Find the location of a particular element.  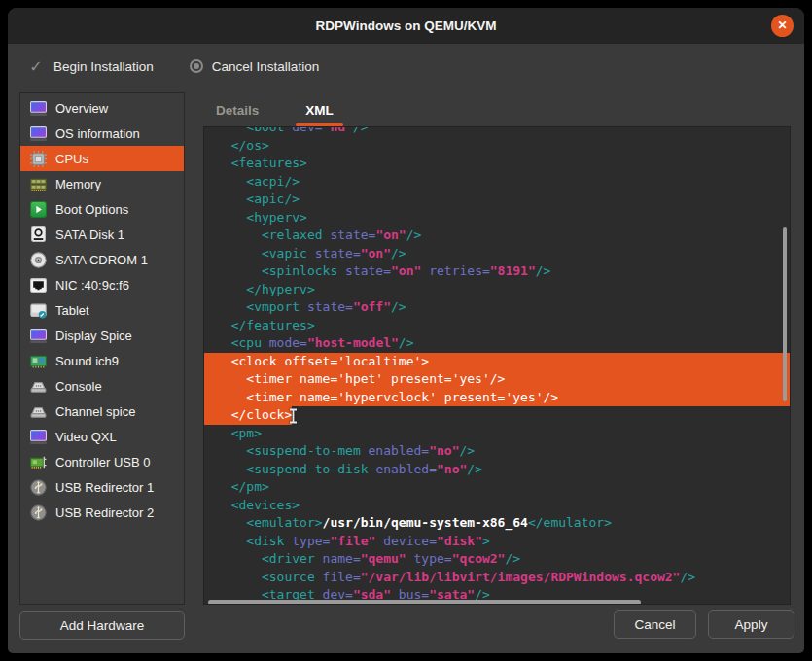

sidebar-item-label: Video QXL is located at coordinates (86, 437).